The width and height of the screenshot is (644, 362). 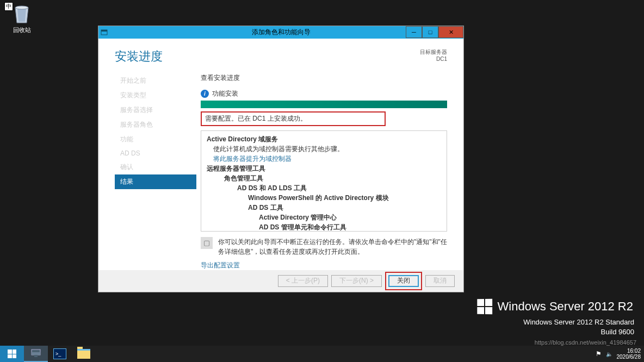 What do you see at coordinates (36, 354) in the screenshot?
I see `server-manager-task` at bounding box center [36, 354].